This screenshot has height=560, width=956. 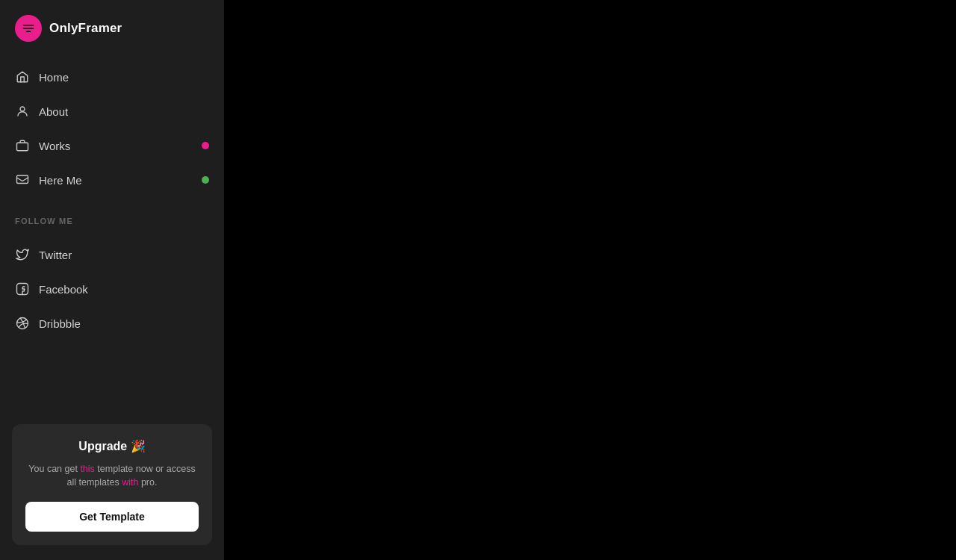 I want to click on upgrade-card: Upgrade 🎉 You can get this template now …, so click(x=112, y=485).